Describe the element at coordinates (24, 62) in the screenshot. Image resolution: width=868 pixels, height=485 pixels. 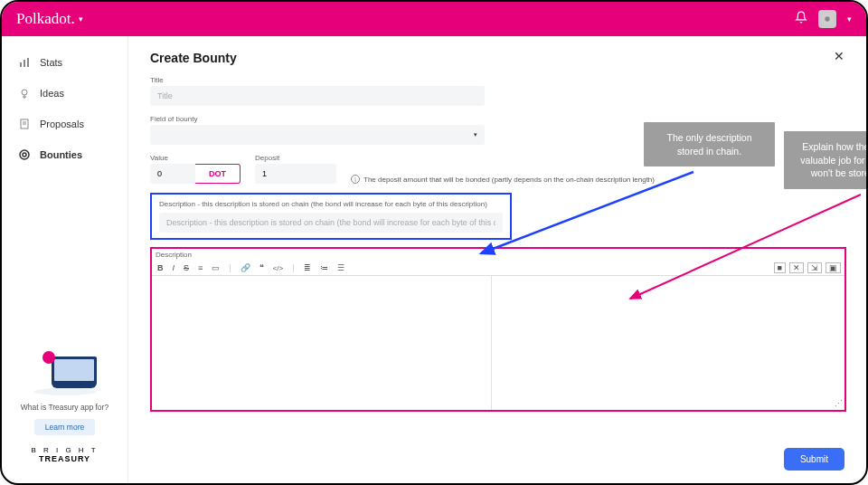
I see `stats-icon` at that location.